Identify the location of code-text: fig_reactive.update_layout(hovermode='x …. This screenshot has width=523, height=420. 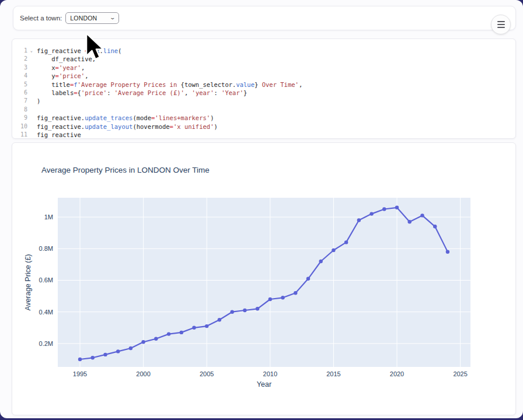
(123, 127).